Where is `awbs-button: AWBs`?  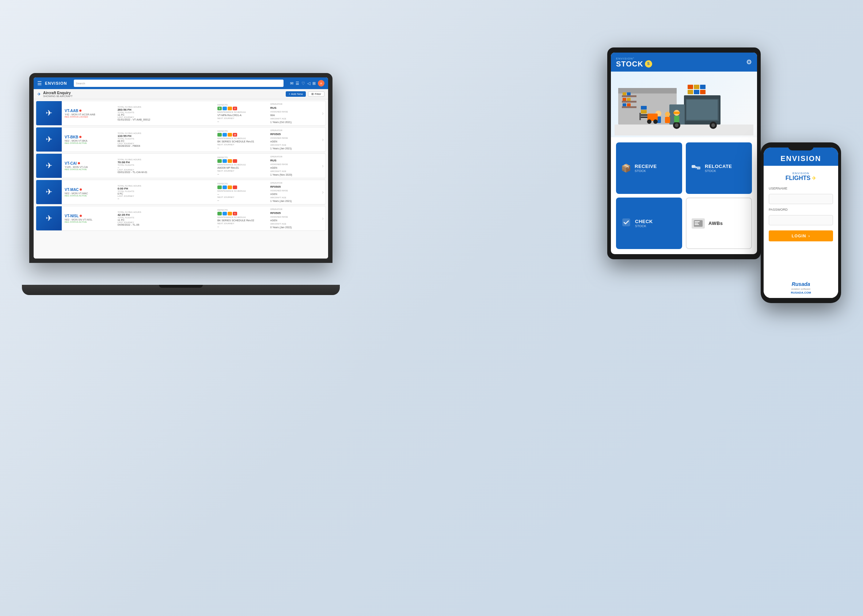 awbs-button: AWBs is located at coordinates (719, 223).